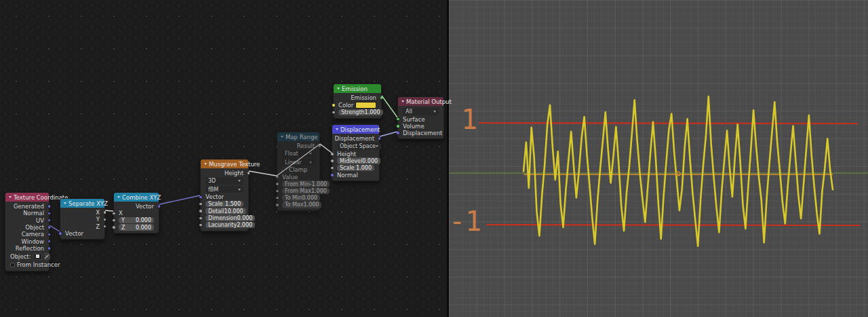  What do you see at coordinates (366, 105) in the screenshot?
I see `color-swatch` at bounding box center [366, 105].